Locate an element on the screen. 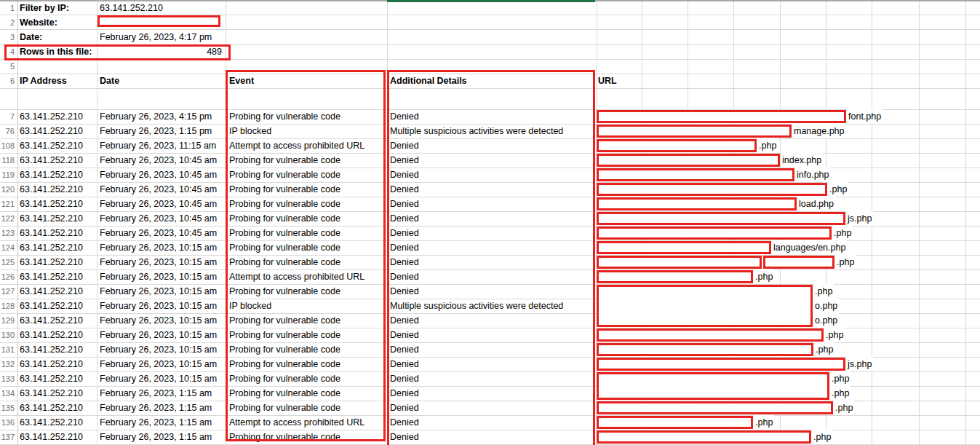 This screenshot has width=980, height=445. date-cell: February 26, 2023, 4:15 pm is located at coordinates (162, 117).